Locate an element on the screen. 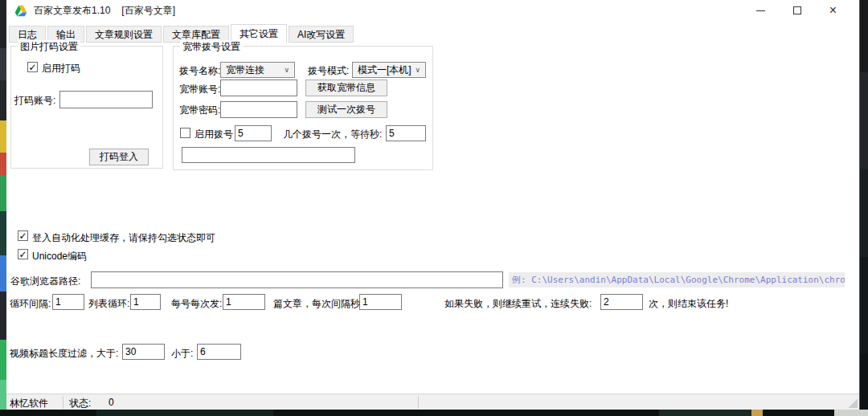  unicode-checkbox: ✓ is located at coordinates (23, 254).